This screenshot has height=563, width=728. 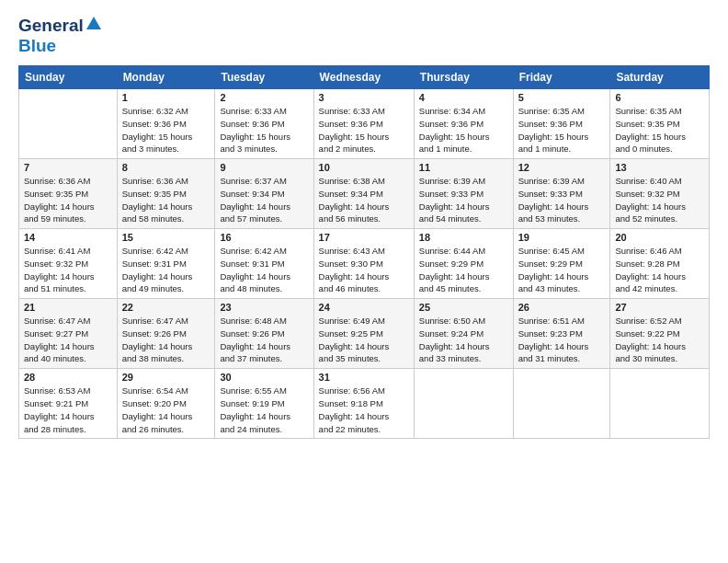 I want to click on day-cell: 10Sunrise: 6:38 AM Sunset: 9:34 PM Dayli…, so click(x=364, y=194).